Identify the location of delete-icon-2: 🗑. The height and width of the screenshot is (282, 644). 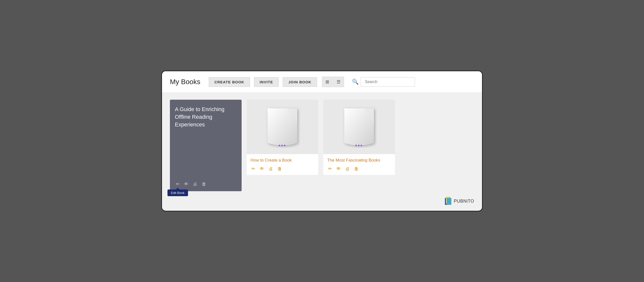
(280, 169).